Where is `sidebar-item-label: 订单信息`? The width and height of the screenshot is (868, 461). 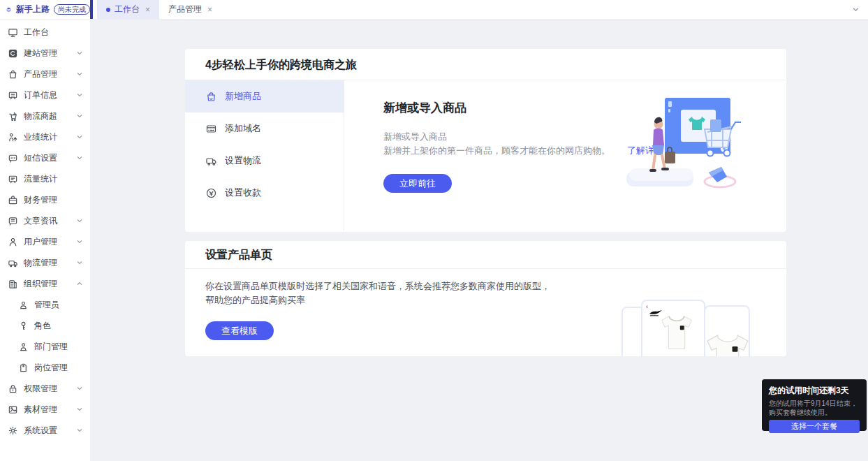 sidebar-item-label: 订单信息 is located at coordinates (41, 95).